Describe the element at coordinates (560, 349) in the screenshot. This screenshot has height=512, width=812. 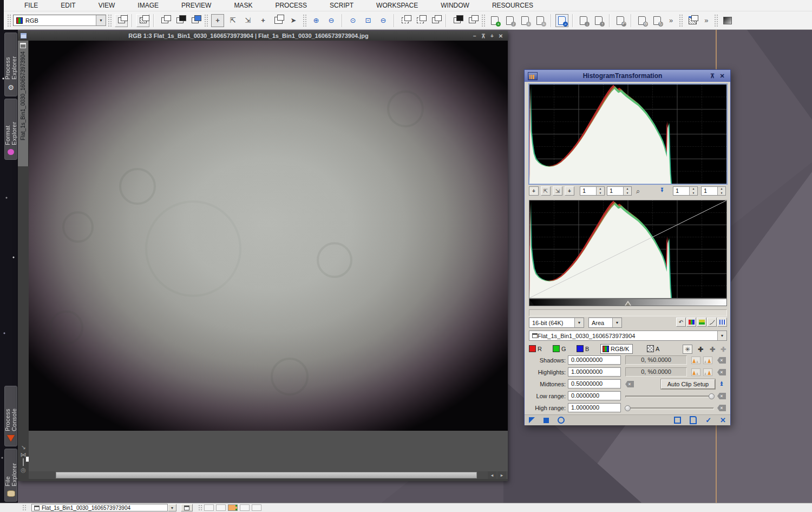
I see `channel-g-toggle: G` at that location.